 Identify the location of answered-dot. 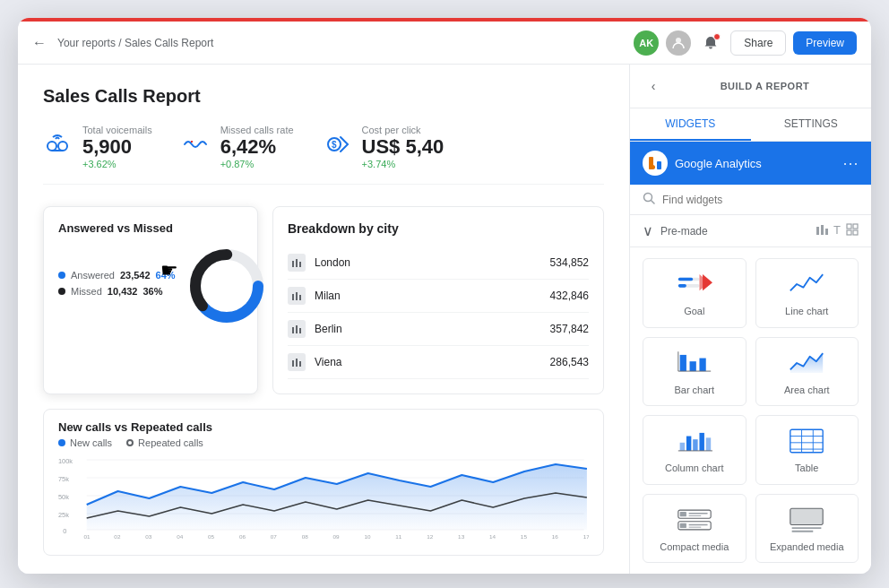
(62, 275).